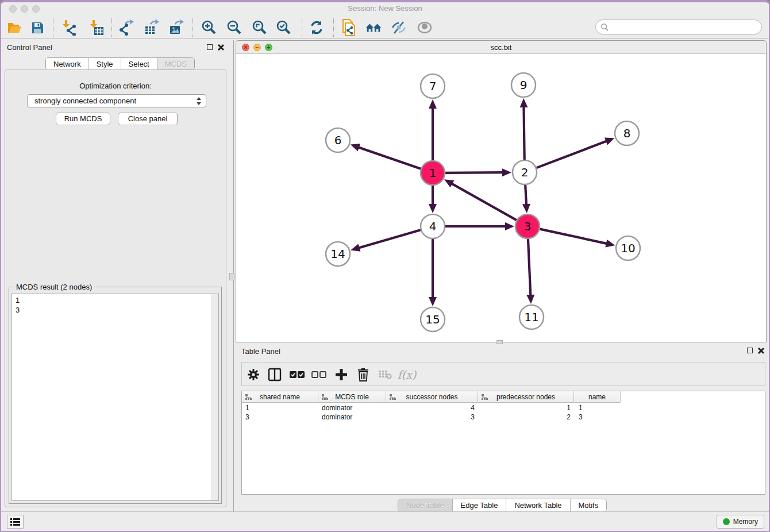 Image resolution: width=770 pixels, height=532 pixels. Describe the element at coordinates (14, 28) in the screenshot. I see `open-session-icon` at that location.